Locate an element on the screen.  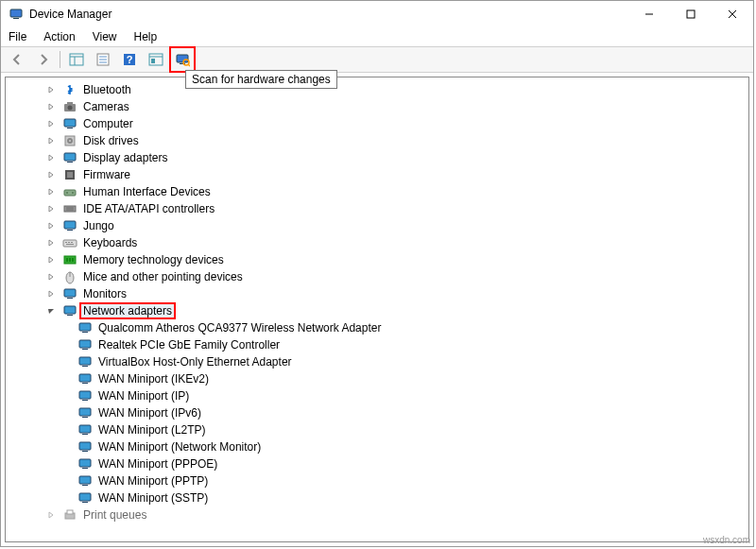
node-label: Cameras is located at coordinates (106, 107).